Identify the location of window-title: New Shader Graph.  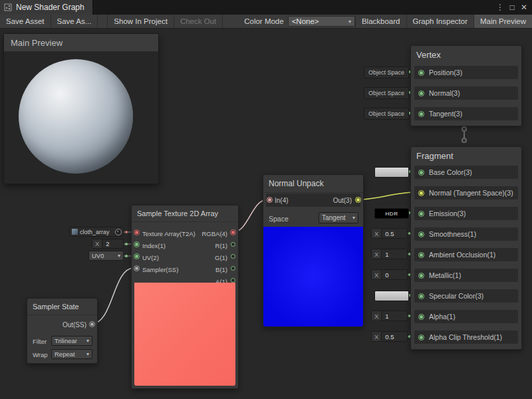
(51, 7).